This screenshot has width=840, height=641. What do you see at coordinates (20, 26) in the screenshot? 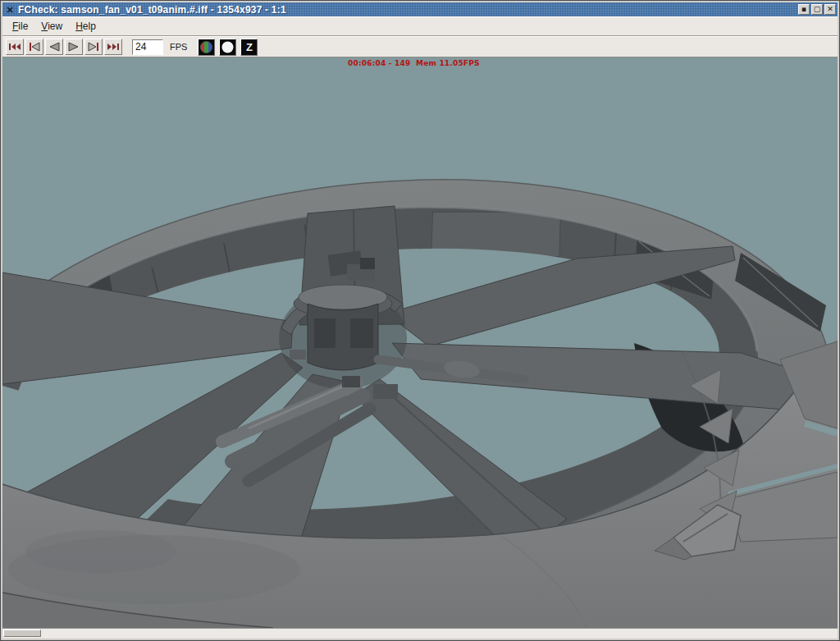
I see `menu-file: File` at bounding box center [20, 26].